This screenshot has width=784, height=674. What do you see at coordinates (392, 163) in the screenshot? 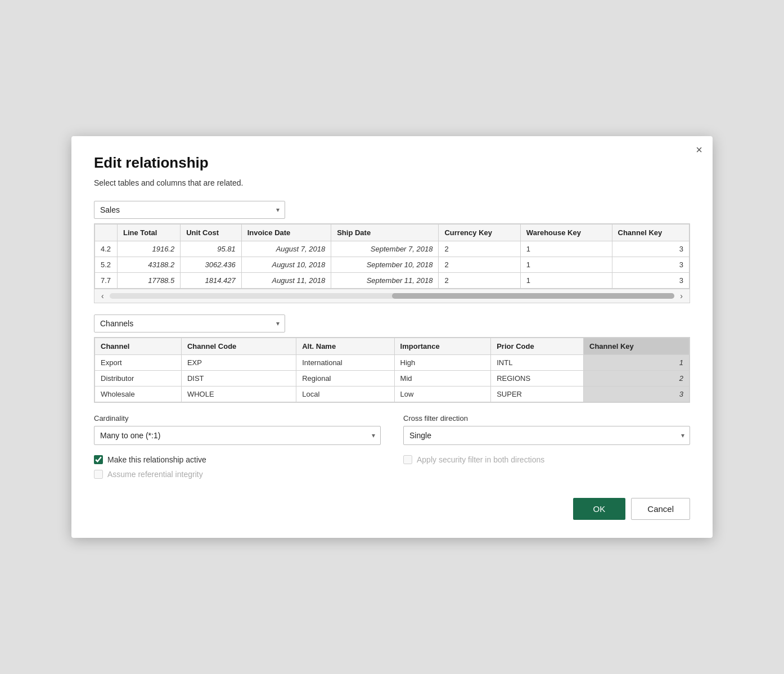
I see `dialog-title: Edit relationship` at bounding box center [392, 163].